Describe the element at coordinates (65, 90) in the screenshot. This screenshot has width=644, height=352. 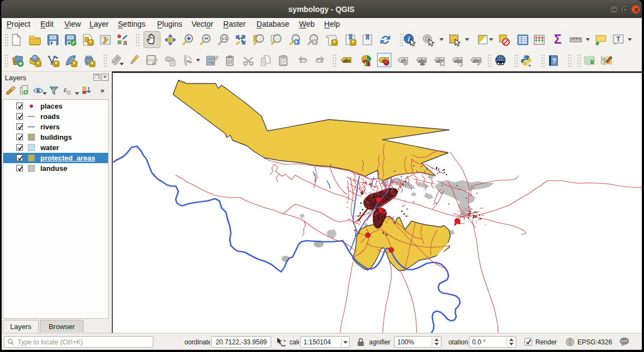
I see `svg-text: ε` at that location.